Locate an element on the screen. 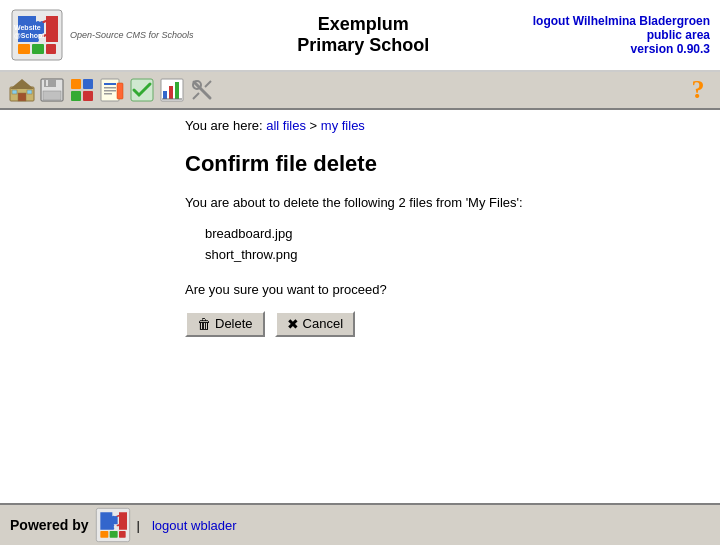 The height and width of the screenshot is (545, 720). cancel-icon: ✖ is located at coordinates (293, 324).